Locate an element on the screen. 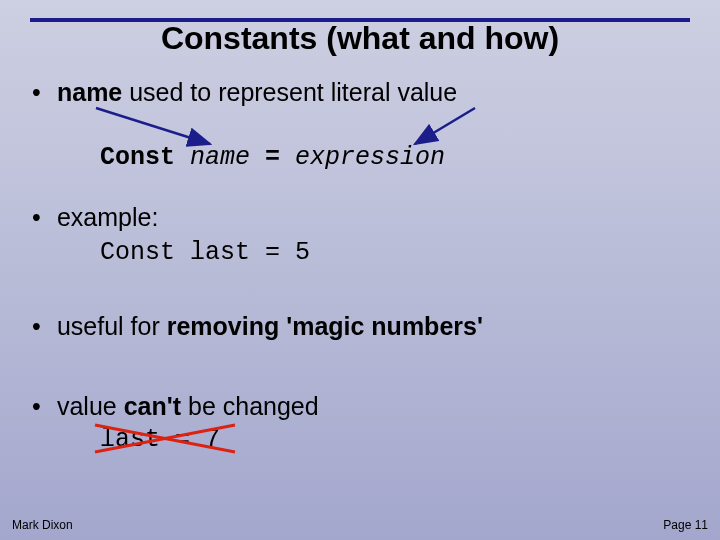  bullet-name-literal: • name used to represent literal value is located at coordinates (244, 92).